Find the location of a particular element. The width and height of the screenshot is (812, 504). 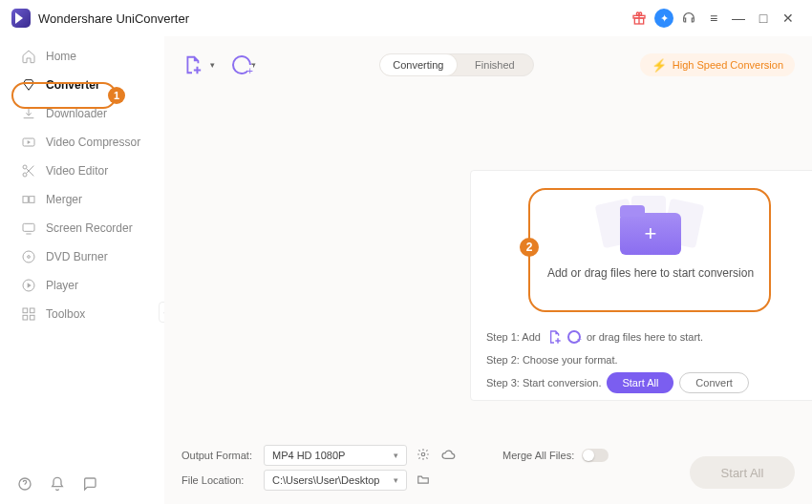

file-location-select: C:\Users\User\Desktop ▾ is located at coordinates (335, 480).